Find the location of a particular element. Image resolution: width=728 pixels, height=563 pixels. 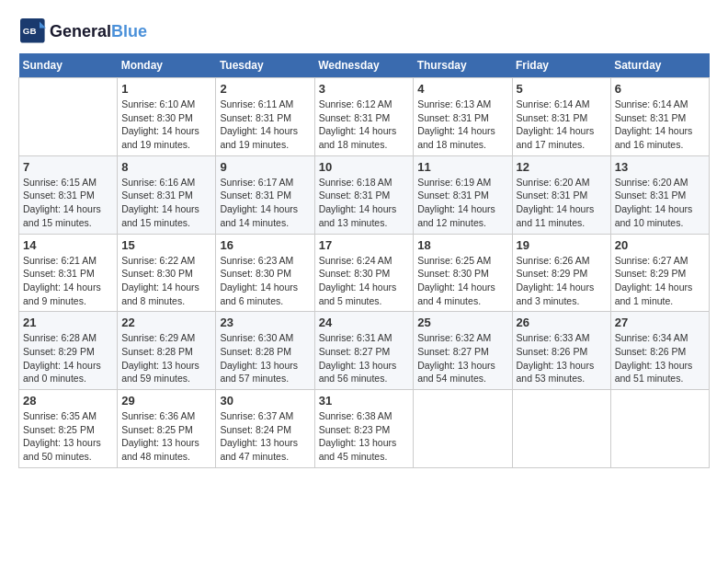

calendar-cell: 29Sunrise: 6:36 AM Sunset: 8:25 PM Dayli… is located at coordinates (167, 429).